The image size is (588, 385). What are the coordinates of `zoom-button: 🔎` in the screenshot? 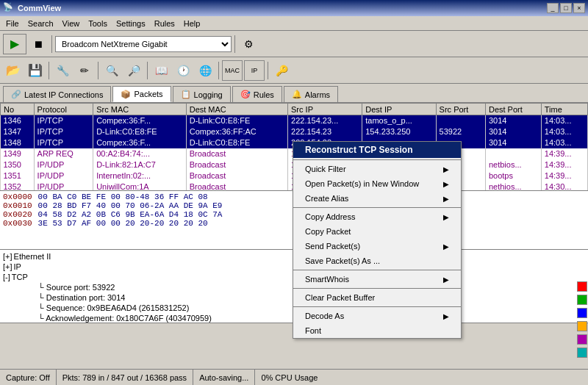 It's located at (134, 71).